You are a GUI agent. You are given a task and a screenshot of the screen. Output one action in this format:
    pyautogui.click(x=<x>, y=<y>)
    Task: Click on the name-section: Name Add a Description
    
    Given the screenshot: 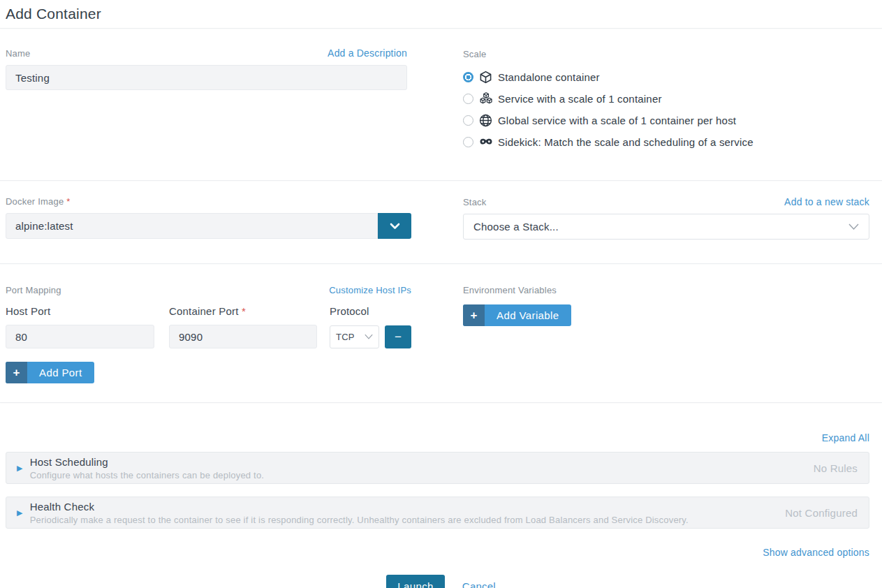 What is the action you would take?
    pyautogui.click(x=207, y=114)
    